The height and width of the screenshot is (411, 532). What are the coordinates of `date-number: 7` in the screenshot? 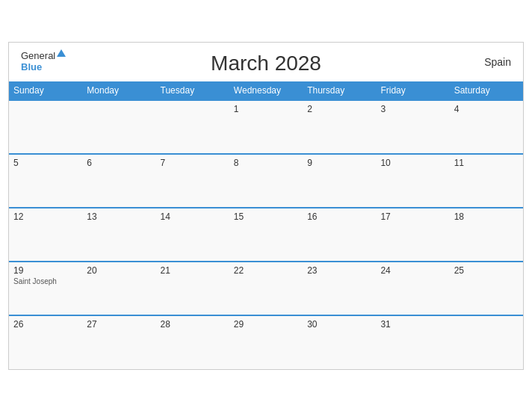 It's located at (193, 163).